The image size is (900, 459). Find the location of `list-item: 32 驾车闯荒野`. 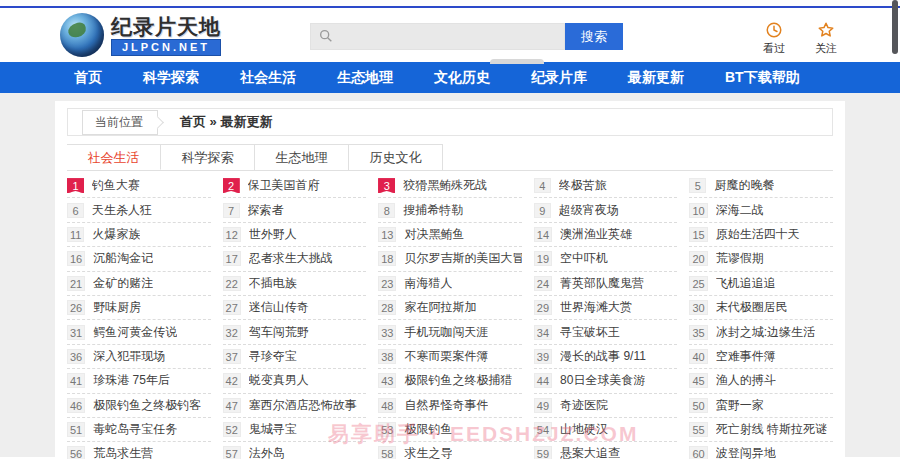

list-item: 32 驾车闯荒野 is located at coordinates (295, 332).